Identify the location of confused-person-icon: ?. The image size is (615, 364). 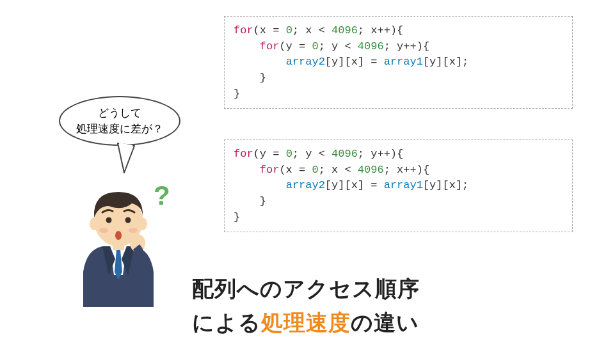
(118, 243).